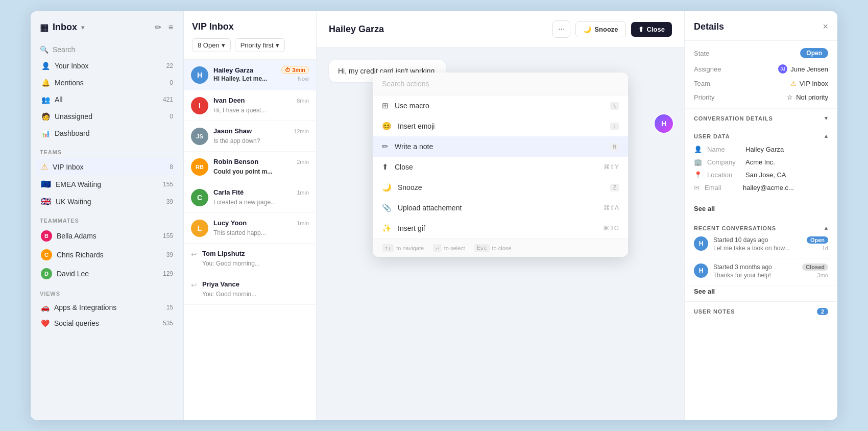 This screenshot has width=868, height=431. Describe the element at coordinates (240, 79) in the screenshot. I see `hailey-preview: Hi Hailey. Let me...` at that location.